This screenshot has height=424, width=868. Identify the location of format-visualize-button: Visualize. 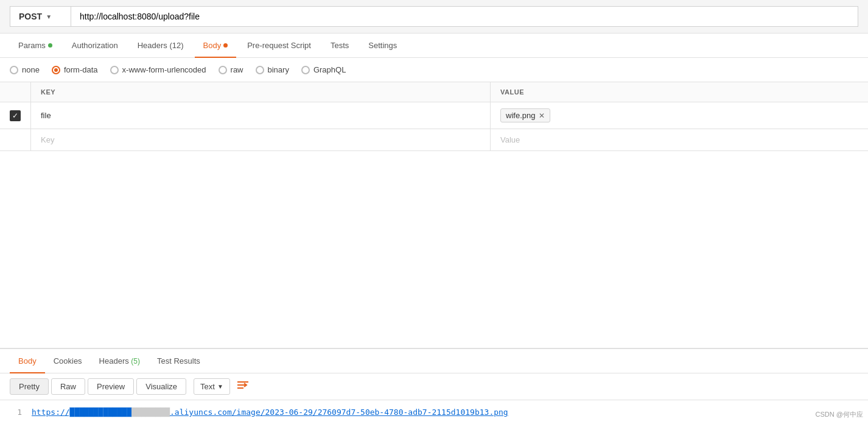
(161, 386).